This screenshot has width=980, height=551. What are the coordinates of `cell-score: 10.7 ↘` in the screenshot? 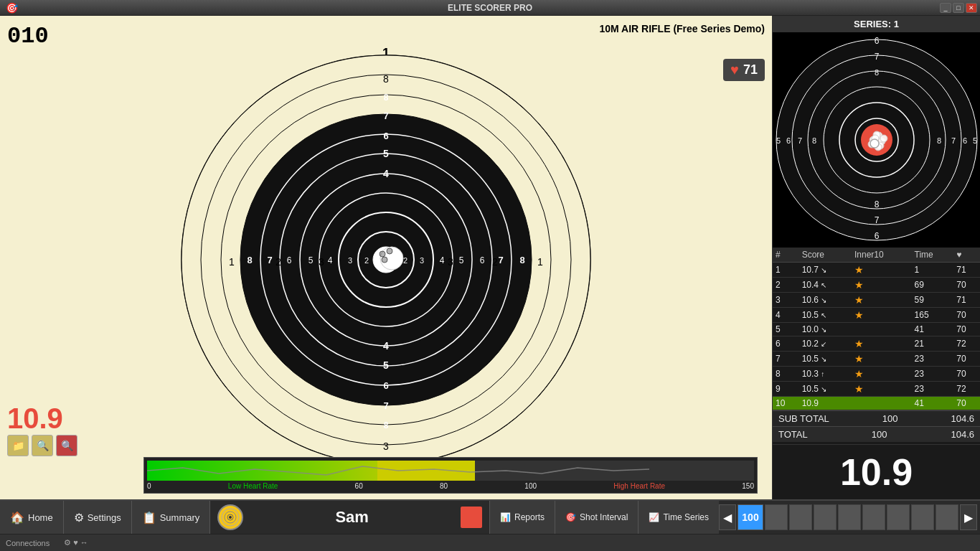 It's located at (825, 270).